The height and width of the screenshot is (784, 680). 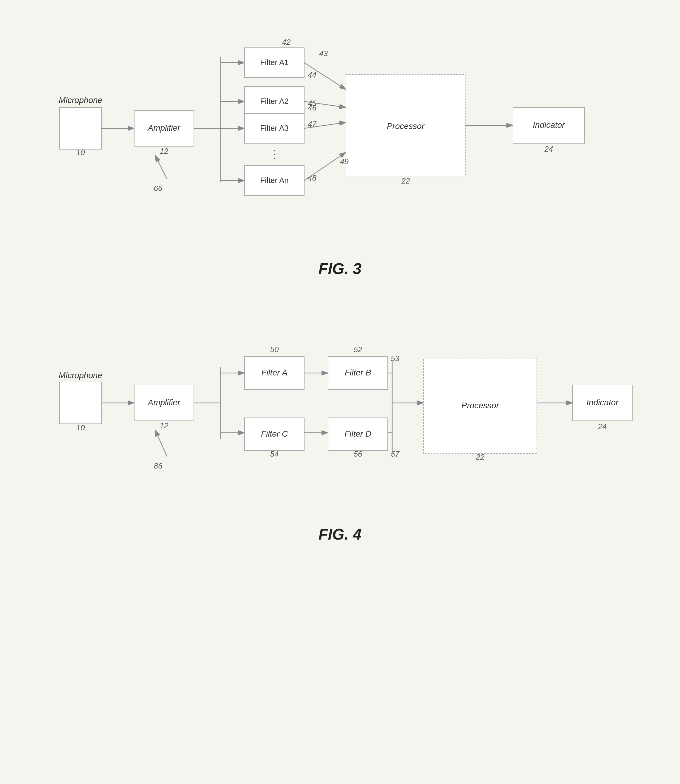 I want to click on amplifier-ref: 12, so click(x=164, y=151).